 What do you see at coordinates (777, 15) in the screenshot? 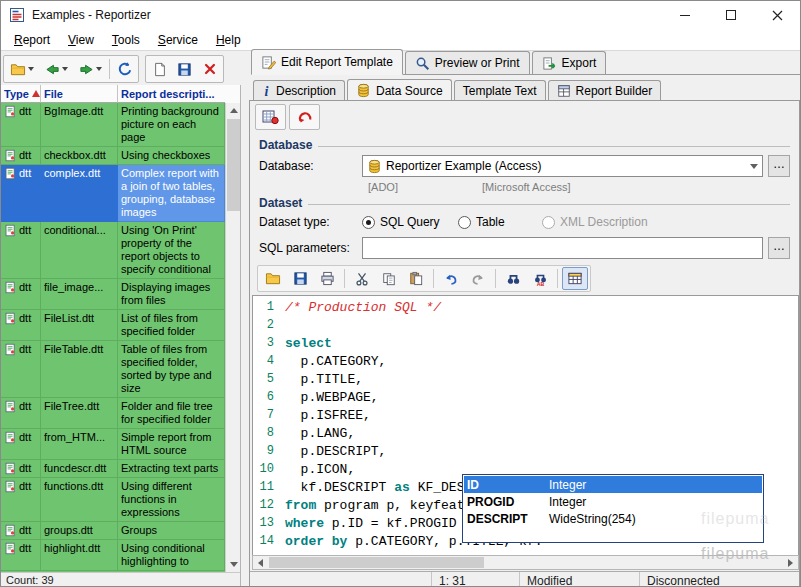
I see `close-button` at bounding box center [777, 15].